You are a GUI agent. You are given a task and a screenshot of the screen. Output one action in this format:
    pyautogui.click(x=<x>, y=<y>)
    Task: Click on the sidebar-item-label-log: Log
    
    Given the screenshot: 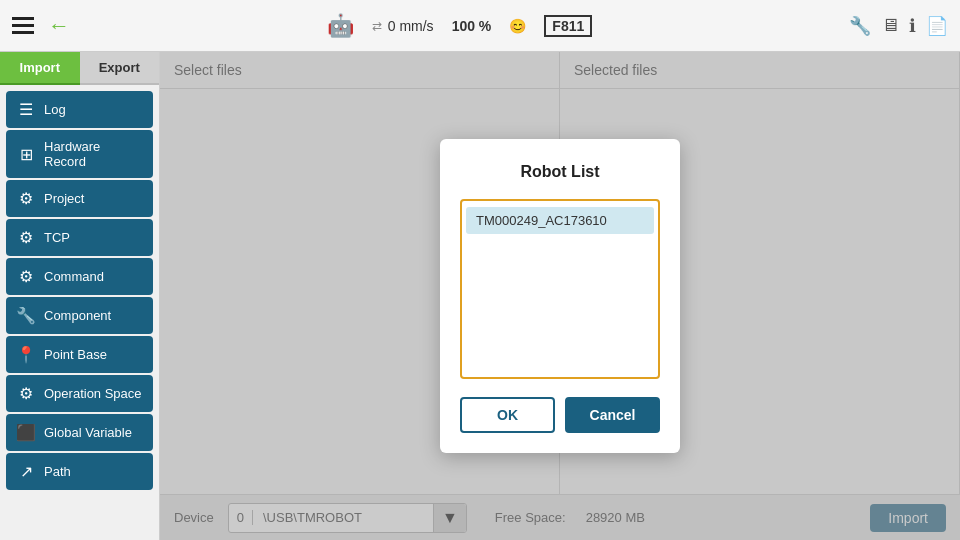 What is the action you would take?
    pyautogui.click(x=55, y=110)
    